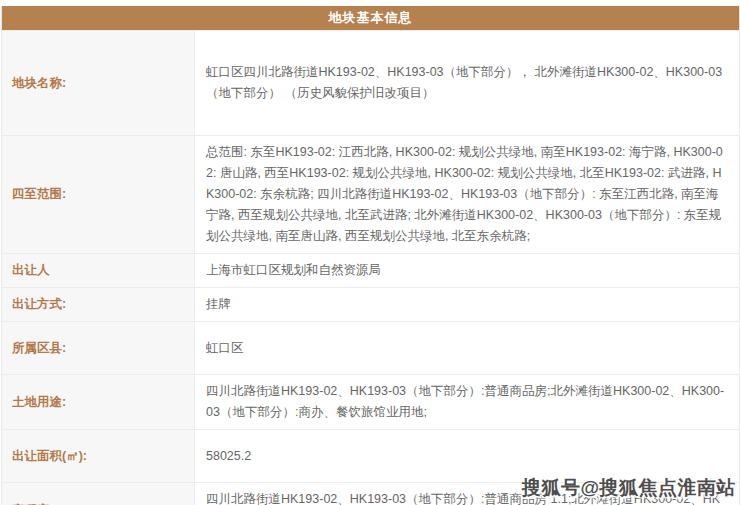 The image size is (740, 505). What do you see at coordinates (370, 304) in the screenshot?
I see `table-row-transfer-method: 出让方式: 挂牌` at bounding box center [370, 304].